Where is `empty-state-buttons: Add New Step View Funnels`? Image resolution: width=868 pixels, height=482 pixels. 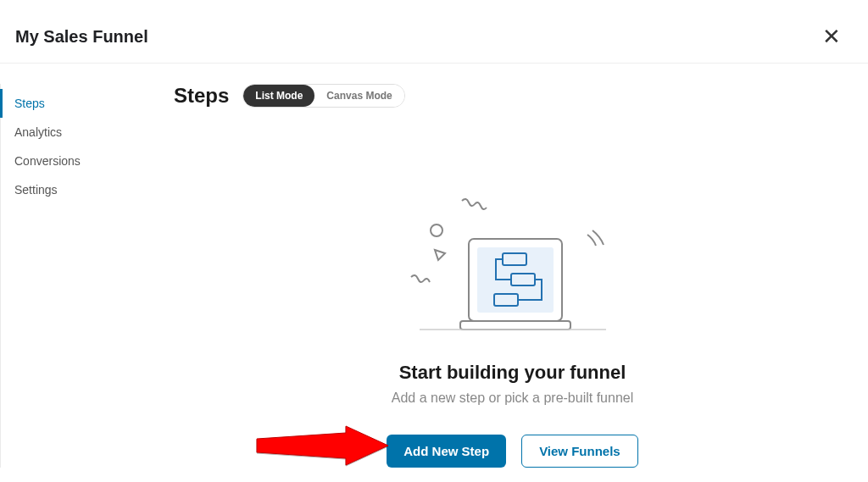 empty-state-buttons: Add New Step View Funnels is located at coordinates (512, 451).